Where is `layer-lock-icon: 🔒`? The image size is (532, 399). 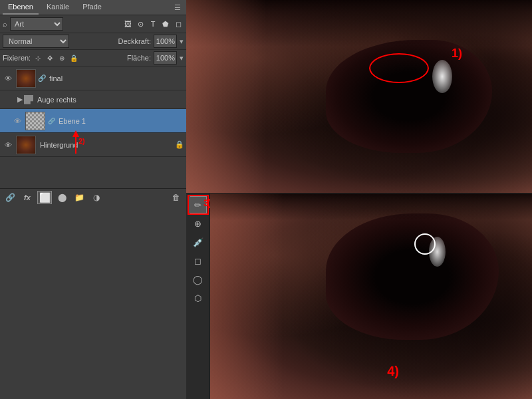 layer-lock-icon: 🔒 is located at coordinates (180, 145).